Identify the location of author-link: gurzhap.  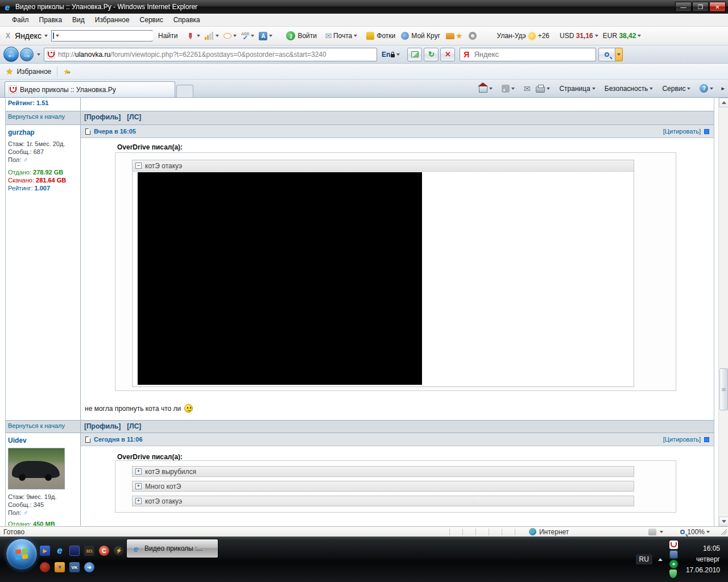
(43, 132).